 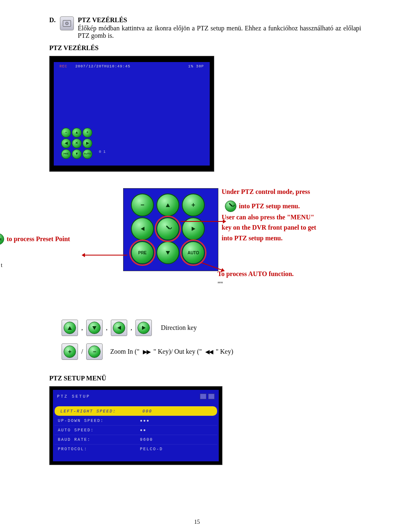 I want to click on comma2: ,, so click(x=107, y=328).